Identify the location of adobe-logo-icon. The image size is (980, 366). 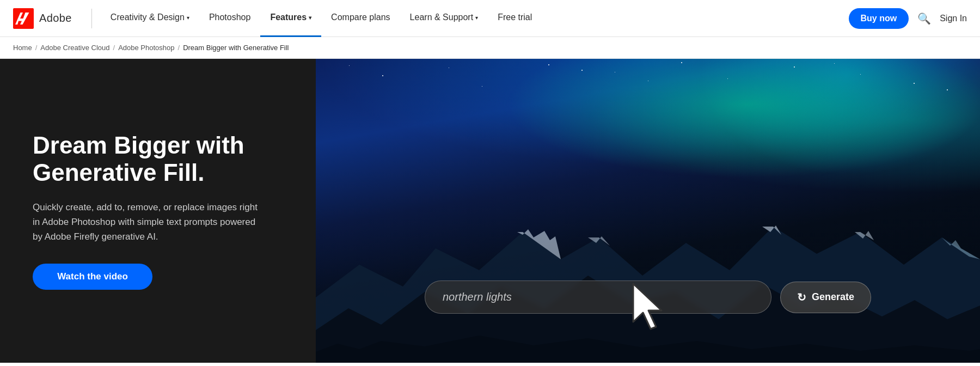
(23, 19).